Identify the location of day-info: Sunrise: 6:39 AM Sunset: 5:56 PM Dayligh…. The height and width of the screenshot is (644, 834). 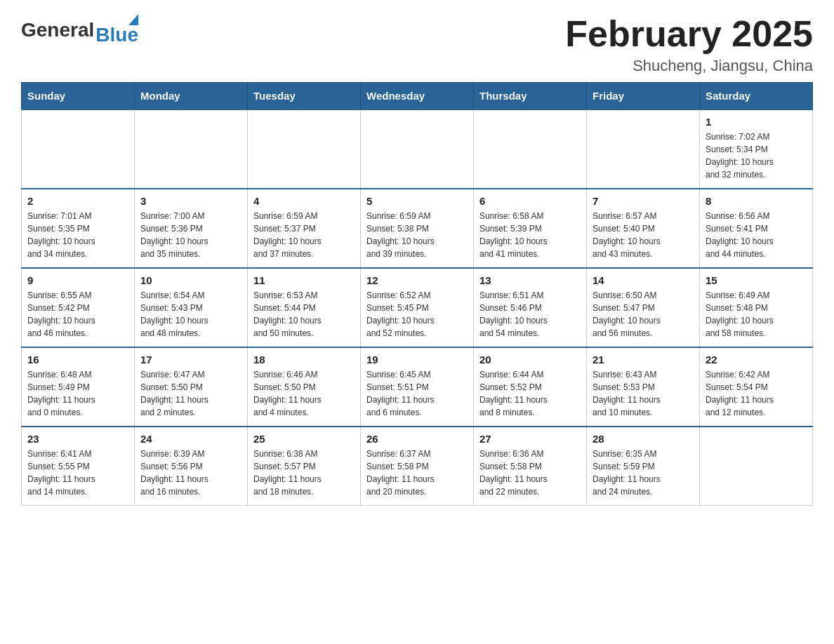
(191, 473).